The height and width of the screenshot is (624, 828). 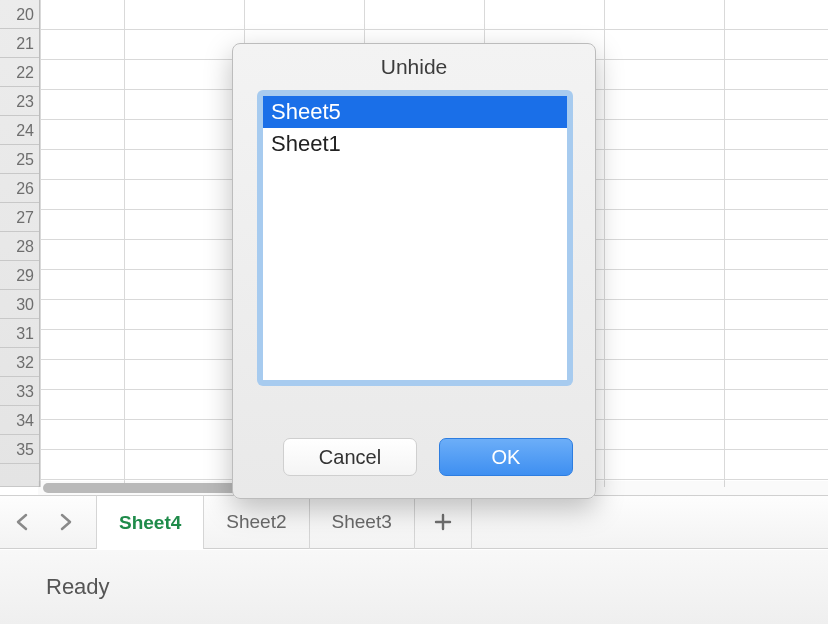 What do you see at coordinates (20, 362) in the screenshot?
I see `row-header: 32` at bounding box center [20, 362].